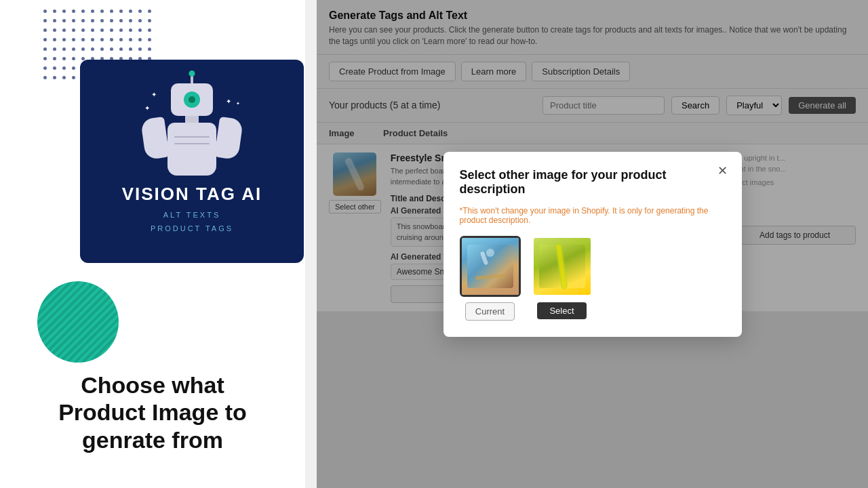 Image resolution: width=868 pixels, height=488 pixels. I want to click on robot-neck, so click(192, 119).